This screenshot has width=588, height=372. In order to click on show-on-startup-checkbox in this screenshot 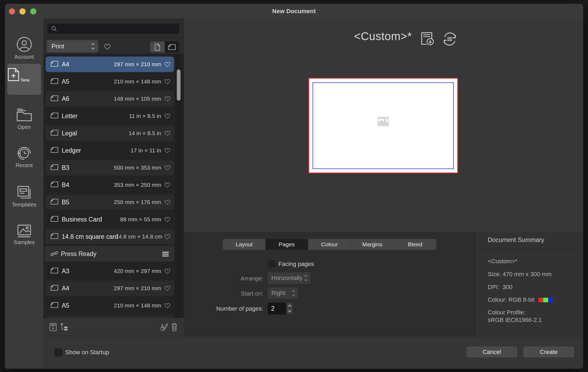, I will do `click(58, 352)`.